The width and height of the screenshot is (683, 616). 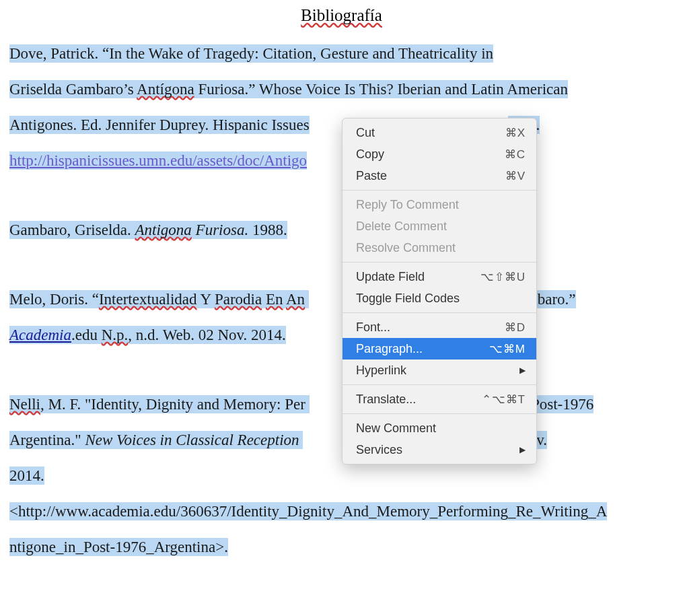 I want to click on text-fragment: New Voices in Classical Reception, so click(x=194, y=440).